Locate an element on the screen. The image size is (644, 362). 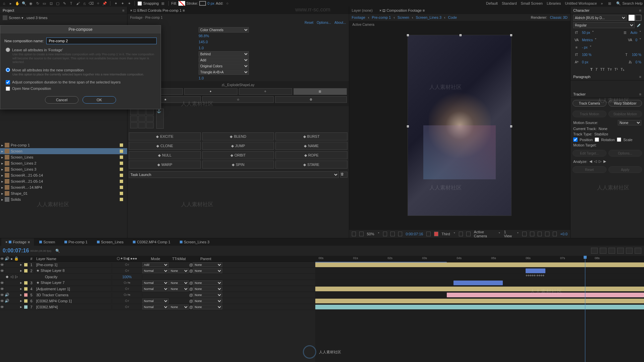
layer-name: [C0362.MP4 Comp 1] is located at coordinates (73, 301).